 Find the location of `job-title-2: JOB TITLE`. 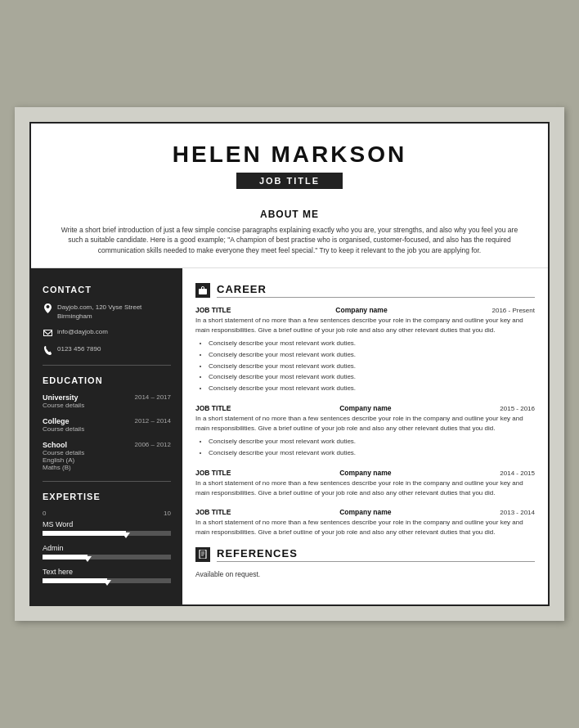

job-title-2: JOB TITLE is located at coordinates (213, 408).